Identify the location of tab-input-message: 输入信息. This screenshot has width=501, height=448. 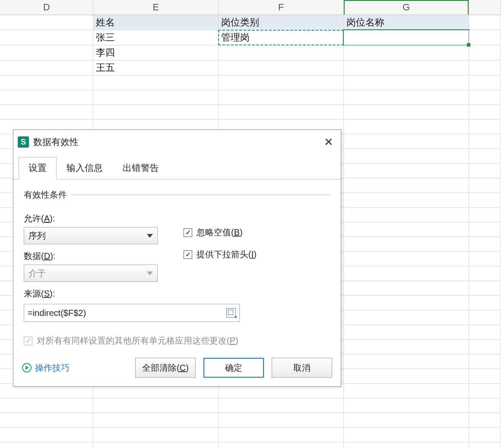
(85, 168).